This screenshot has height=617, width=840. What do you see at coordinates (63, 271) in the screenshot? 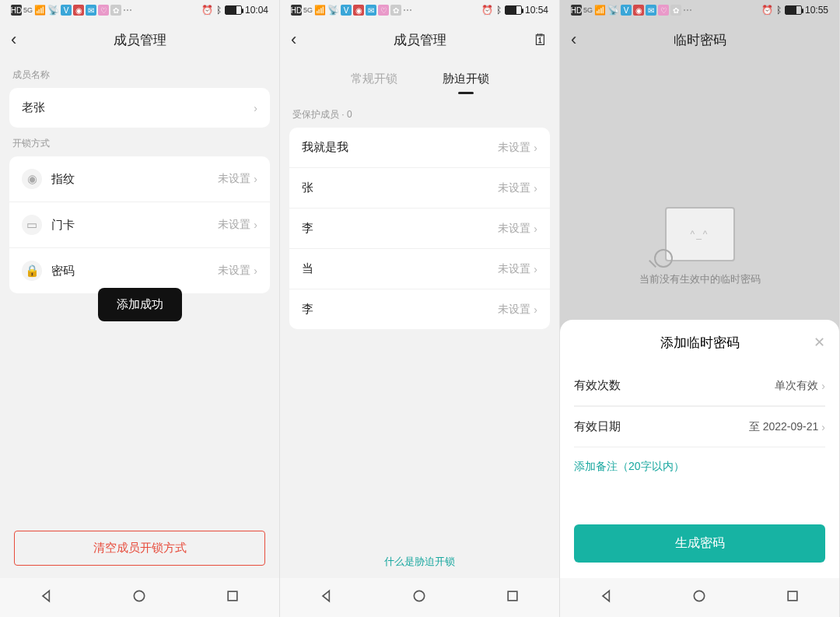
I see `method-label: 密码` at bounding box center [63, 271].